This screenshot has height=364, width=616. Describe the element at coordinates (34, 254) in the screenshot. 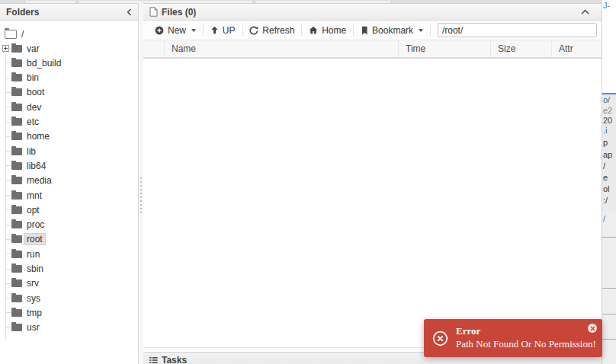

I see `folder-label: run` at that location.